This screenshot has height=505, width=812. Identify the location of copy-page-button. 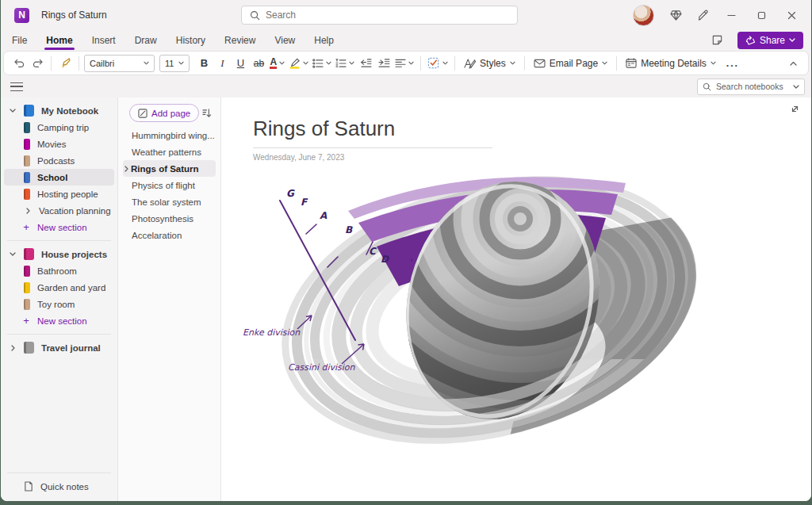
(718, 40).